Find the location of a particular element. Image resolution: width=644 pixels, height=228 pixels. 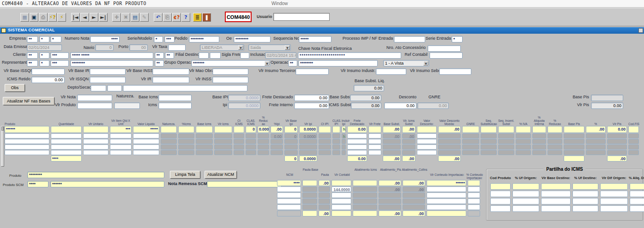

grupo-operacao-dropdown: *******▼ is located at coordinates (231, 63).